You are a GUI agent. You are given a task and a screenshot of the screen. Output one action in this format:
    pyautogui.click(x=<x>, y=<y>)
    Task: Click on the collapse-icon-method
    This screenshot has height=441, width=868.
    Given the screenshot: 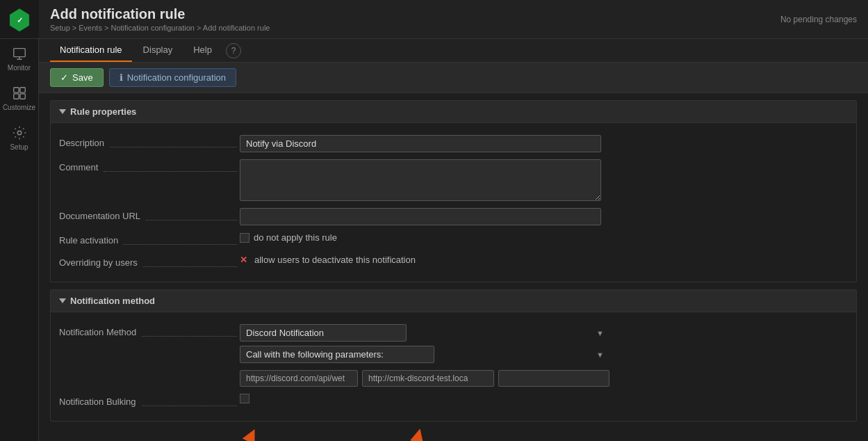 What is the action you would take?
    pyautogui.click(x=63, y=300)
    